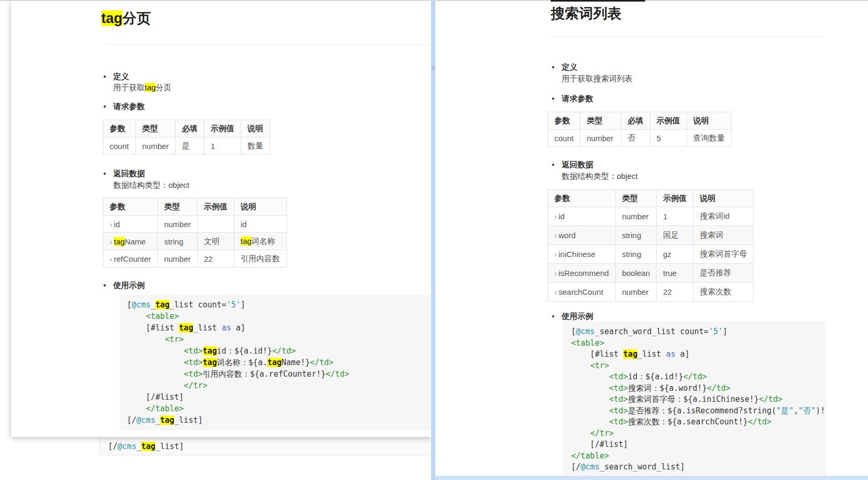 This screenshot has height=480, width=868. What do you see at coordinates (222, 146) in the screenshot?
I see `table-cell: 1` at bounding box center [222, 146].